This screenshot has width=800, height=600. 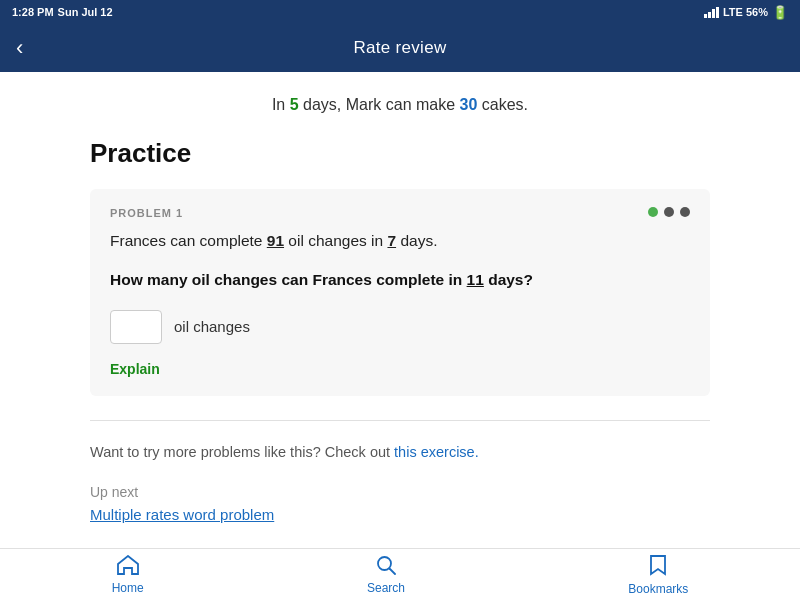 I want to click on problem-label: PROBLEM 1, so click(x=400, y=213).